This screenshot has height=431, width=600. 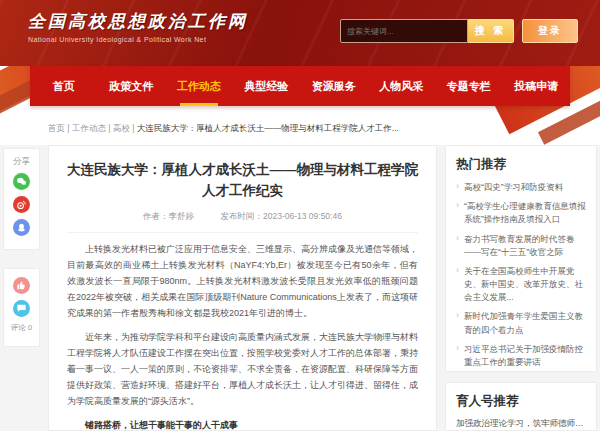 What do you see at coordinates (514, 187) in the screenshot?
I see `hot-item-label: 高校“四史”学习和防疫资料` at bounding box center [514, 187].